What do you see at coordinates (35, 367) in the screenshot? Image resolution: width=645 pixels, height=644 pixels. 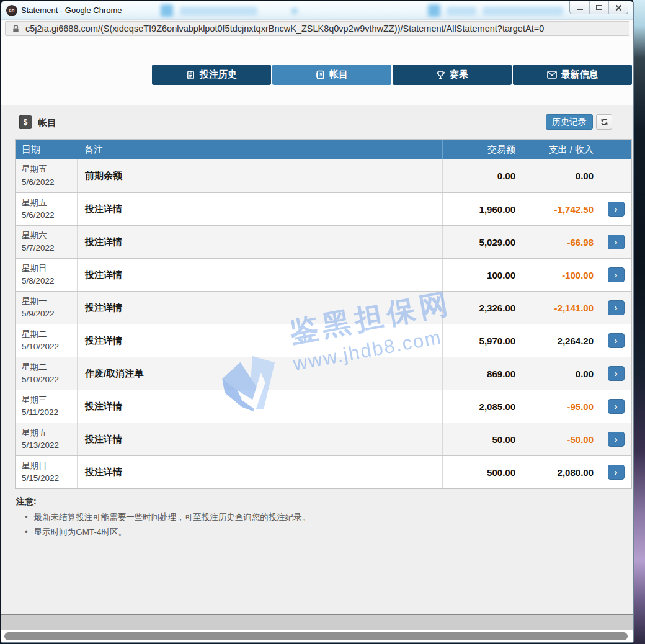 I see `row-weekday: 星期二` at bounding box center [35, 367].